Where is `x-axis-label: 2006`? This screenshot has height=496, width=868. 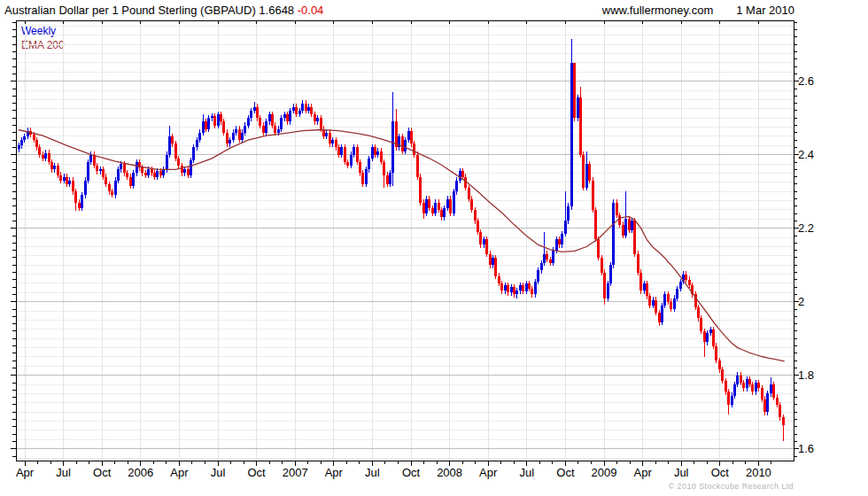 x-axis-label: 2006 is located at coordinates (140, 473).